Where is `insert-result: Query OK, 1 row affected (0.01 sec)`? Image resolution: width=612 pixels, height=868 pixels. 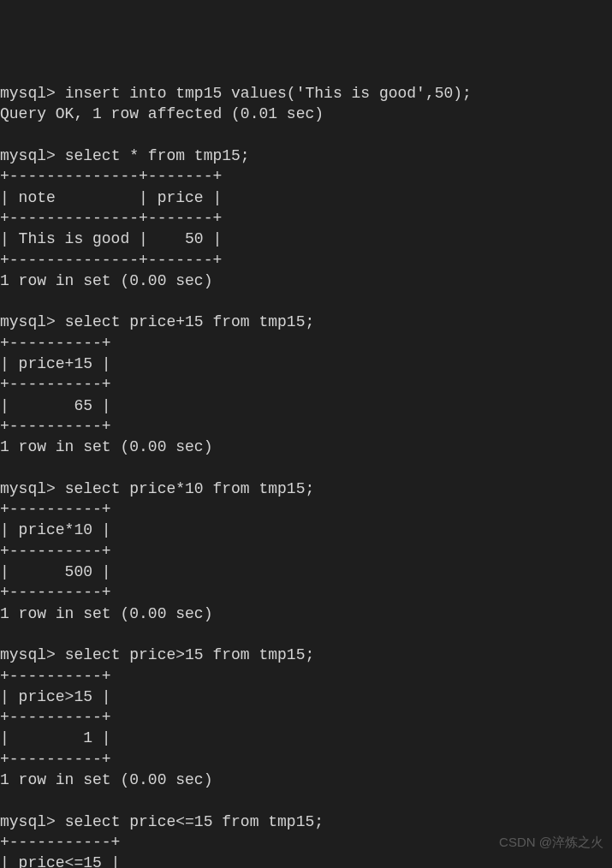
insert-result: Query OK, 1 row affected (0.01 sec) is located at coordinates (162, 114).